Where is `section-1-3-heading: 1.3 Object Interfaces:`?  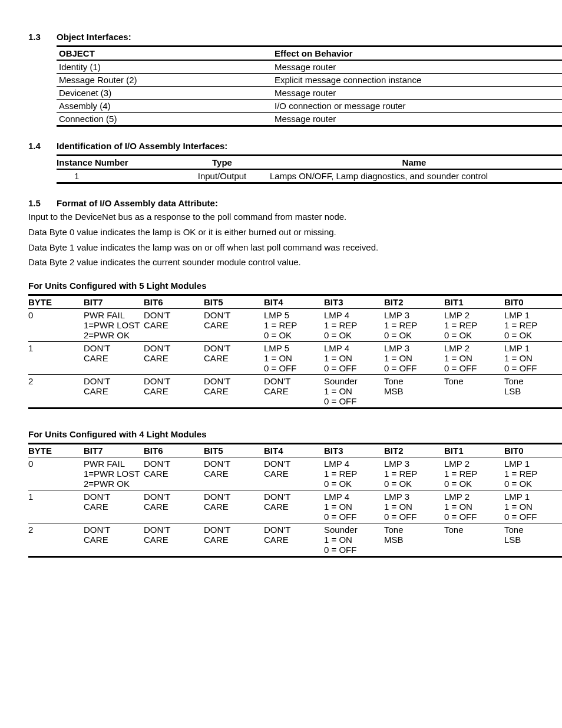
section-1-3-heading: 1.3 Object Interfaces: is located at coordinates (281, 37).